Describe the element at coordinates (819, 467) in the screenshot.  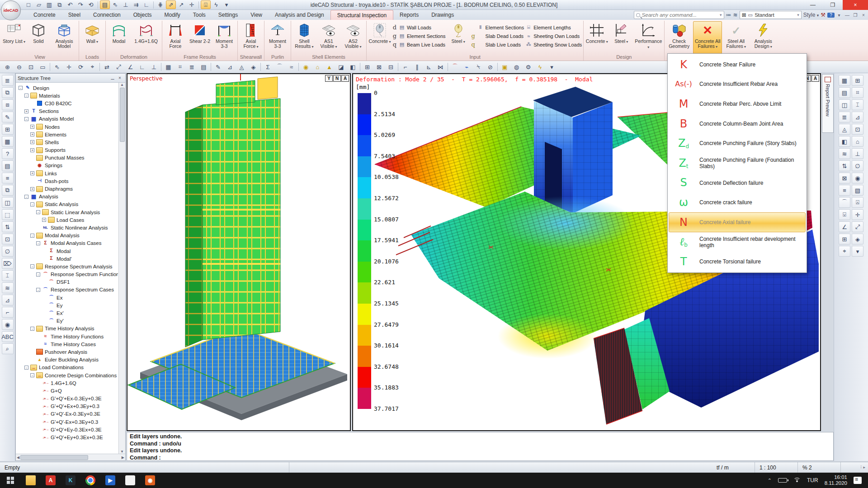
I see `status-percent: % 2` at that location.